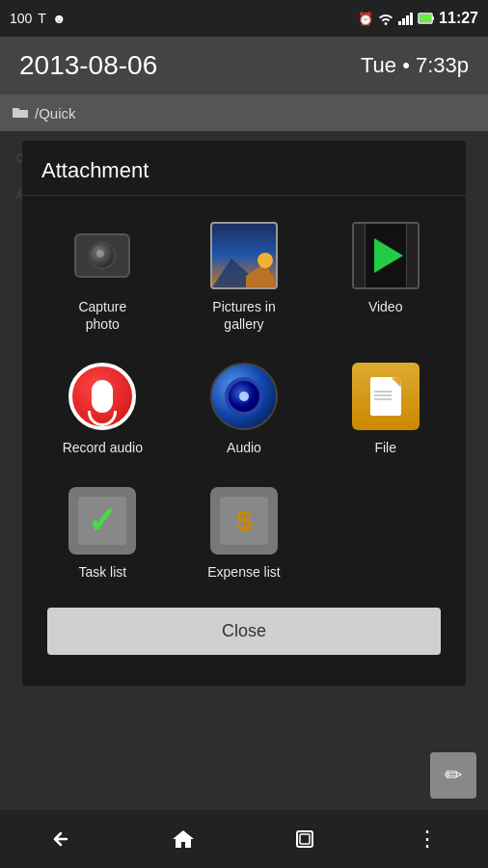  I want to click on recents-icon, so click(305, 839).